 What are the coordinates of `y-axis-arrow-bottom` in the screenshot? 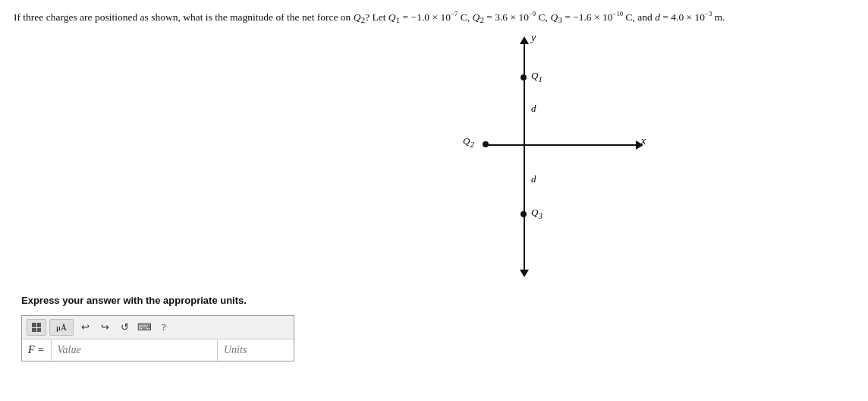 It's located at (524, 273).